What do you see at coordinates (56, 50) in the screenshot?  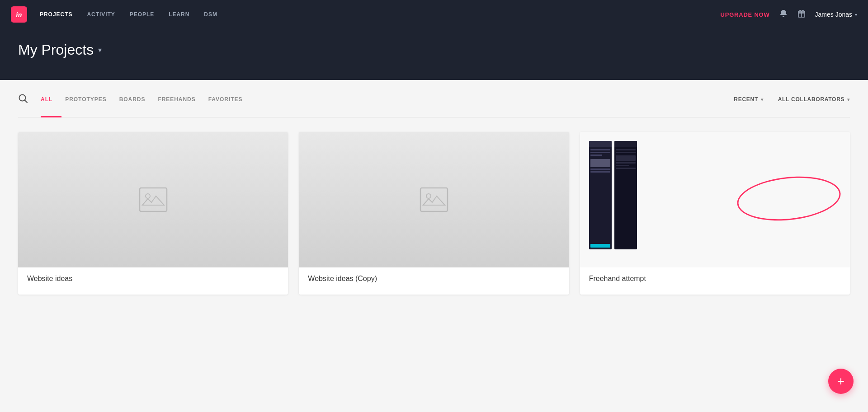 I see `page-title: My Projects` at bounding box center [56, 50].